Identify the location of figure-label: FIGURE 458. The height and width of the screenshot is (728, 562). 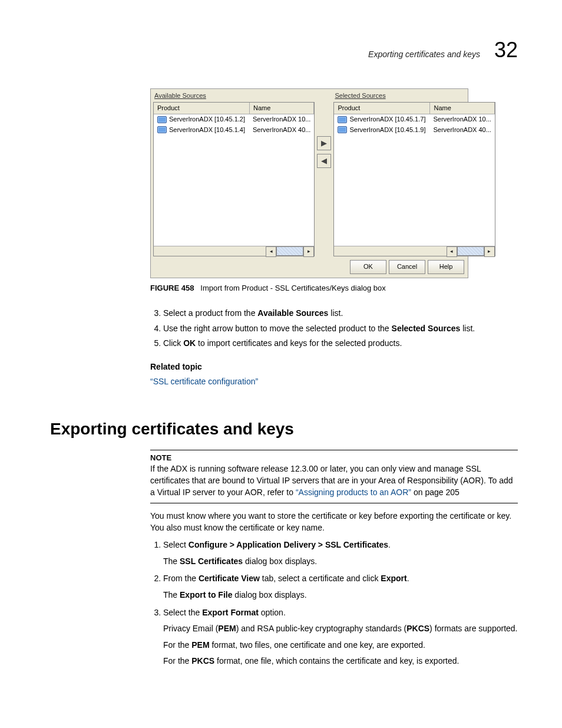
(172, 288).